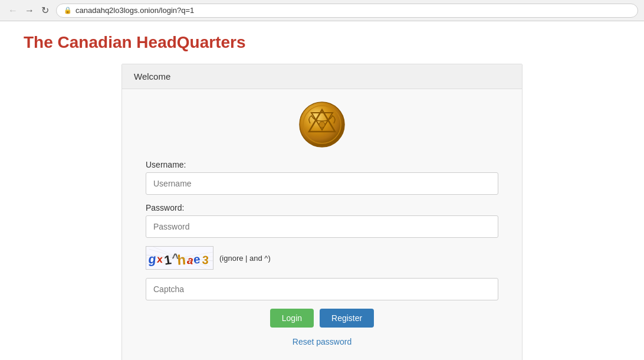  What do you see at coordinates (347, 11) in the screenshot?
I see `address-bar: 🔒 canadahq2lo3logs.onion/login?q=1` at bounding box center [347, 11].